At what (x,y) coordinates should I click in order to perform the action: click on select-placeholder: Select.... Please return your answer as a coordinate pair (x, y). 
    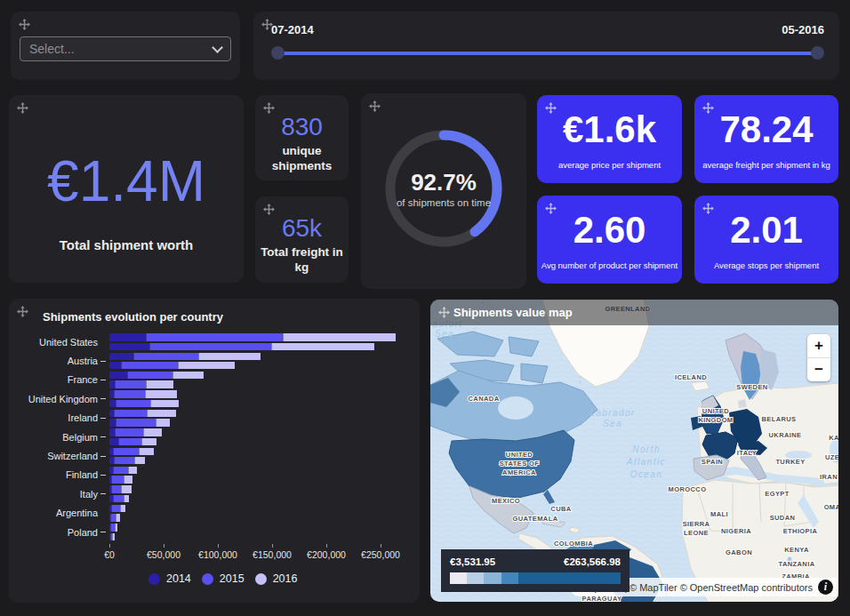
    Looking at the image, I should click on (52, 49).